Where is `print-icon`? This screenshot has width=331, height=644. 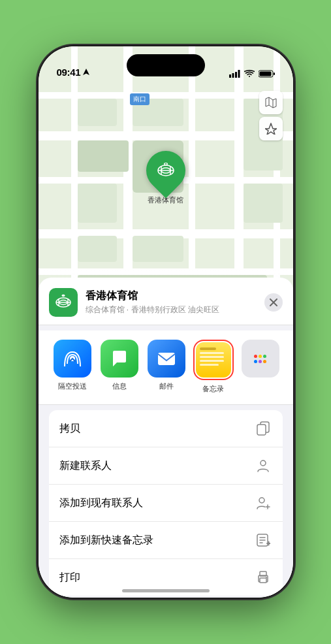
print-icon is located at coordinates (263, 577).